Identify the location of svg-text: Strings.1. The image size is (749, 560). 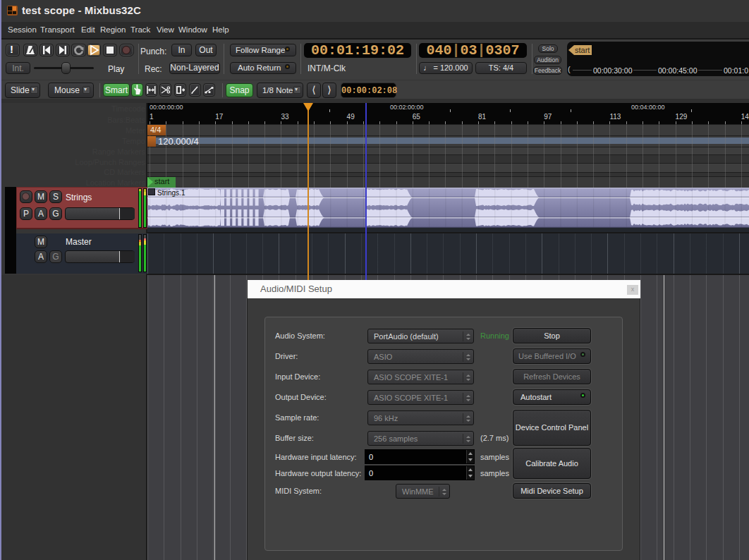
(171, 193).